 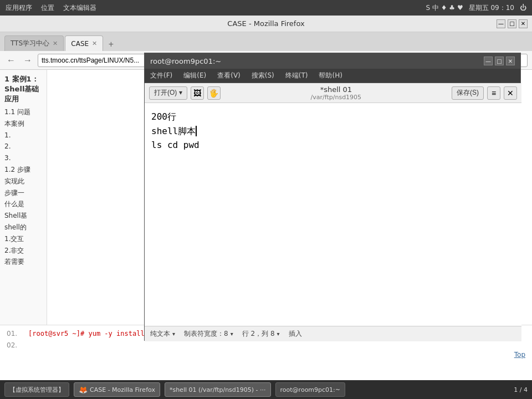 I want to click on taskbar-editor: *shell 01 (/var/ftp/nsd1905) - ···, so click(x=218, y=390).